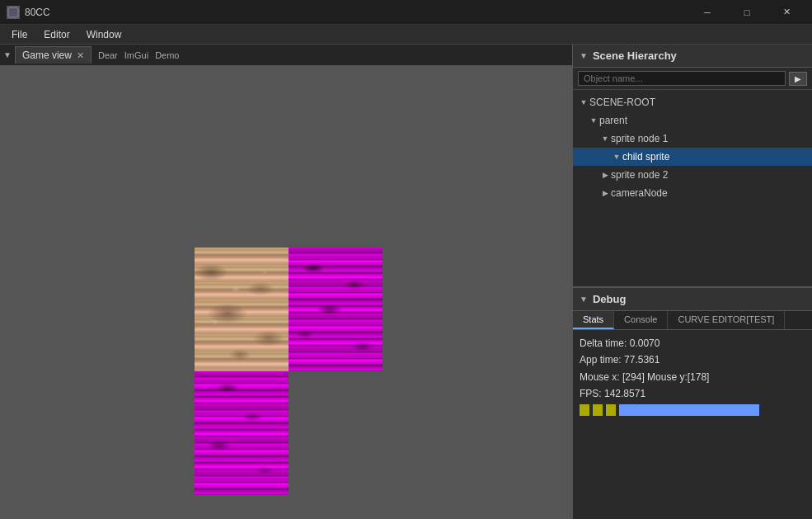 The image size is (812, 519). I want to click on search-bar: ▶, so click(692, 79).